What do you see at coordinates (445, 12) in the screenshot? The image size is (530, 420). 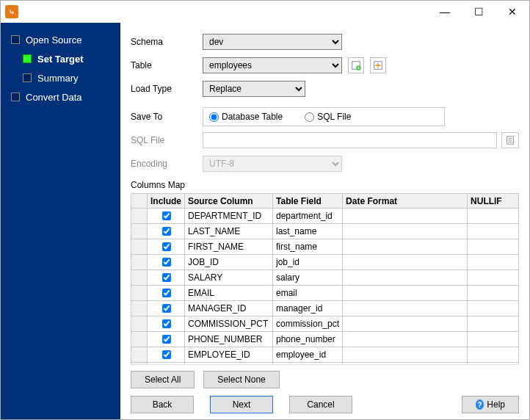 I see `minimize-button: —` at bounding box center [445, 12].